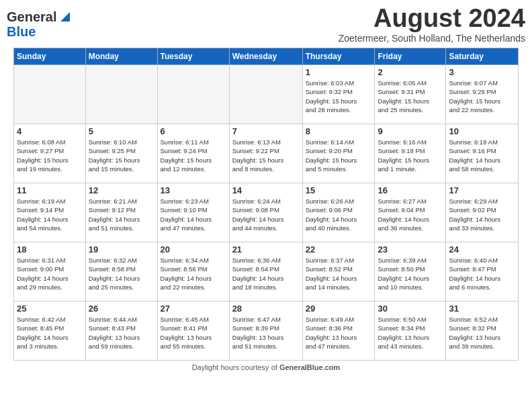 This screenshot has height=411, width=532. I want to click on calendar-cell: 10Sunrise: 6:18 AM Sunset: 9:16 PM Dayli…, so click(482, 154).